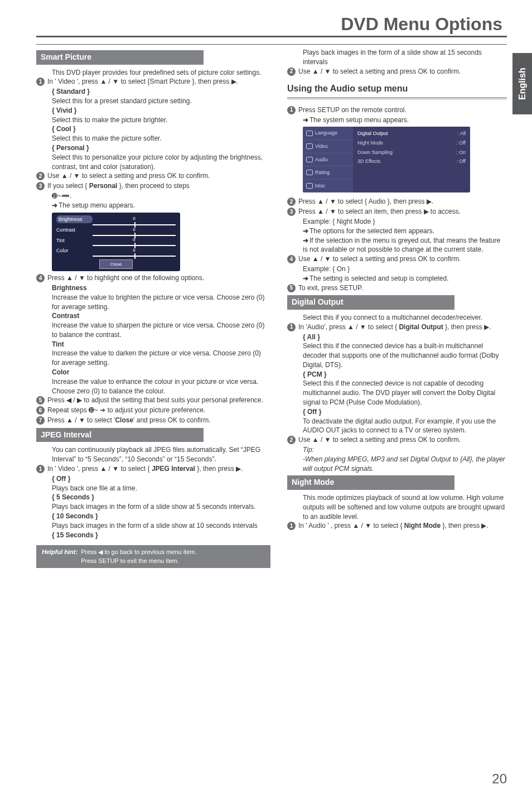 Image resolution: width=532 pixels, height=799 pixels. I want to click on brightness-row: Brightness, so click(75, 220).